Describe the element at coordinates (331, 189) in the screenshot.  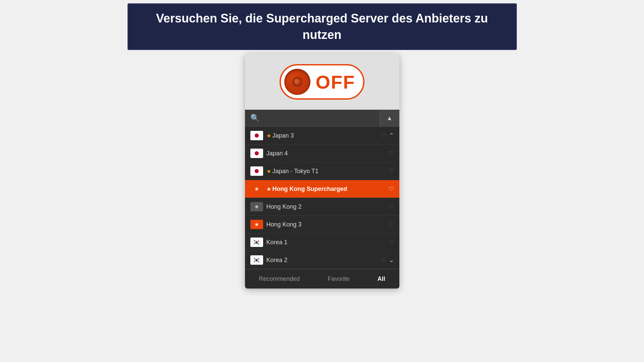
I see `server-name-hk-sc: Hong Kong Supercharged` at that location.